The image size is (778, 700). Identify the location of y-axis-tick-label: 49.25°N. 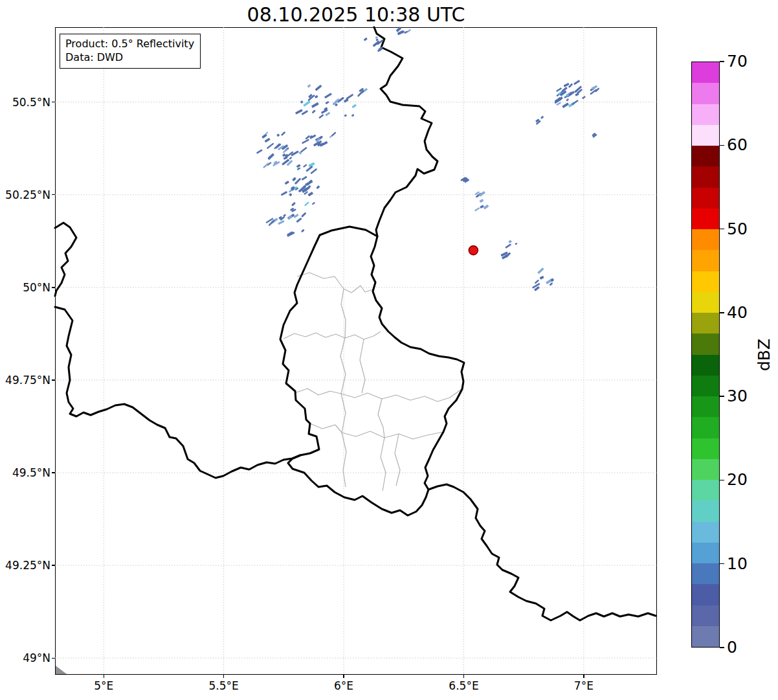
(25, 565).